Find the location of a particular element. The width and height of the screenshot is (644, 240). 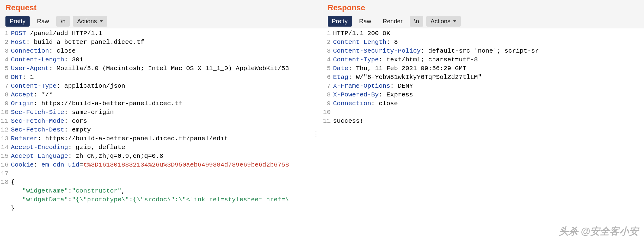

line-content: Sec-Fetch-Mode: cors is located at coordinates (166, 122).